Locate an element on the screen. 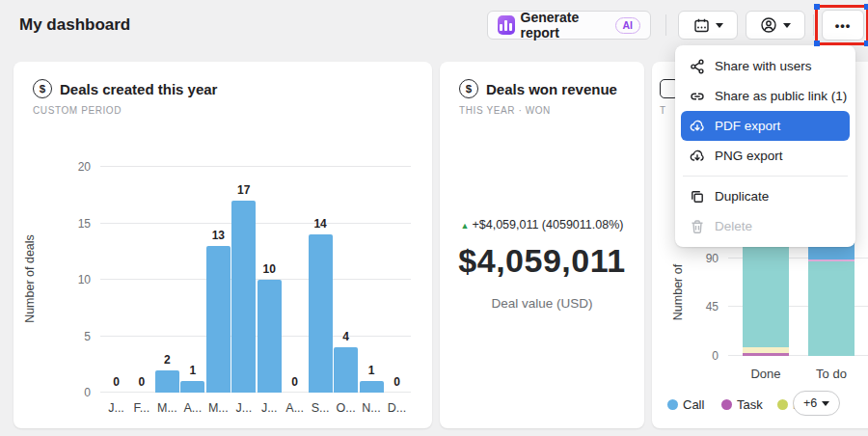 The height and width of the screenshot is (436, 868). menu-item-label: PDF export is located at coordinates (747, 125).